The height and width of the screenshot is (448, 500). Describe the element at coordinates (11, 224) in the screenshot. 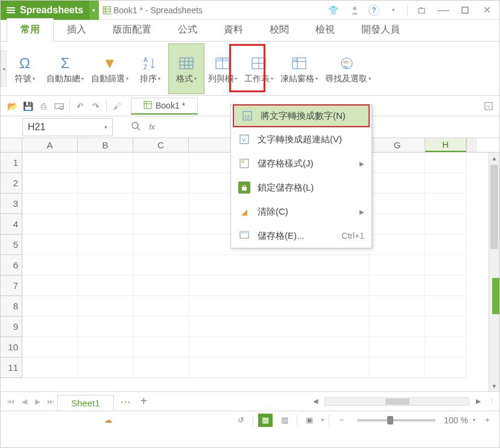

I see `row-header: 4` at that location.